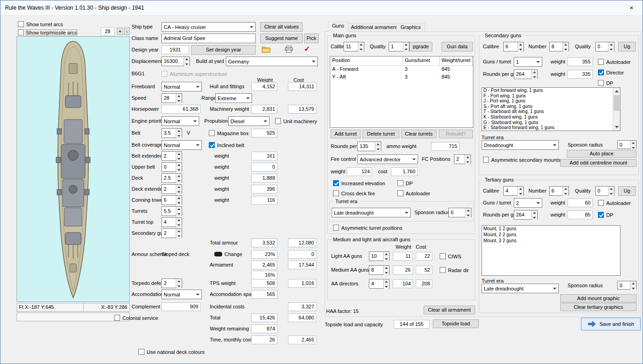  I want to click on ter-sponson-radius-spinner: 0, so click(627, 285).